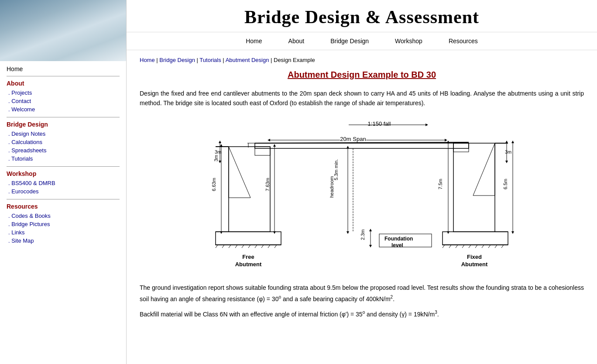  What do you see at coordinates (362, 75) in the screenshot?
I see `page-title: Abutment Design Example to BD 30` at bounding box center [362, 75].